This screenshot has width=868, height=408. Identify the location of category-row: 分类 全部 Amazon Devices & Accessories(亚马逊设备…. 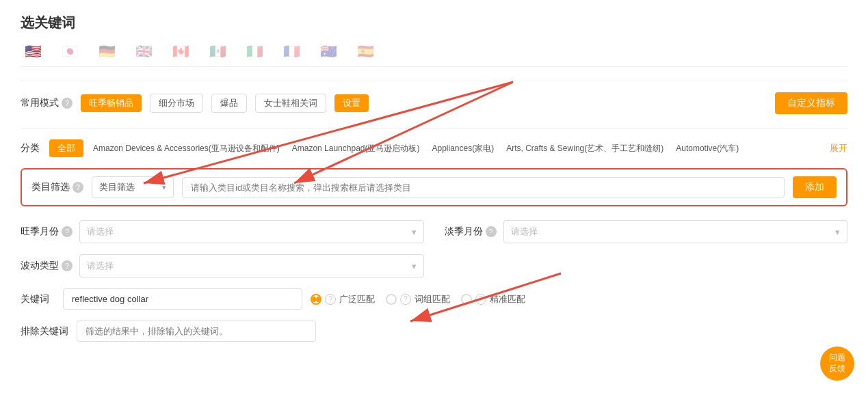
(434, 148).